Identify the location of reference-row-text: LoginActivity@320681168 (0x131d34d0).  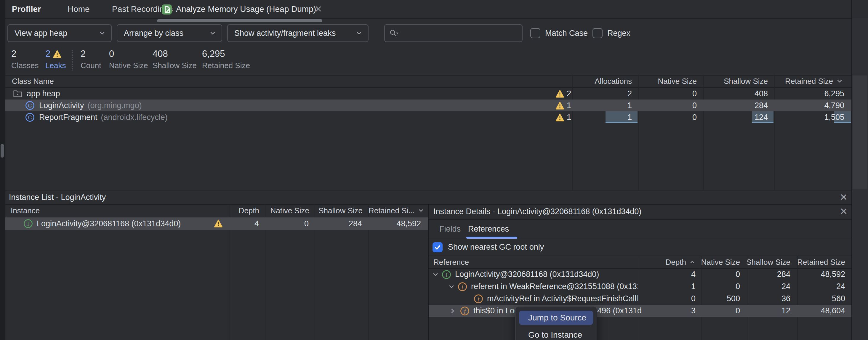
(527, 274).